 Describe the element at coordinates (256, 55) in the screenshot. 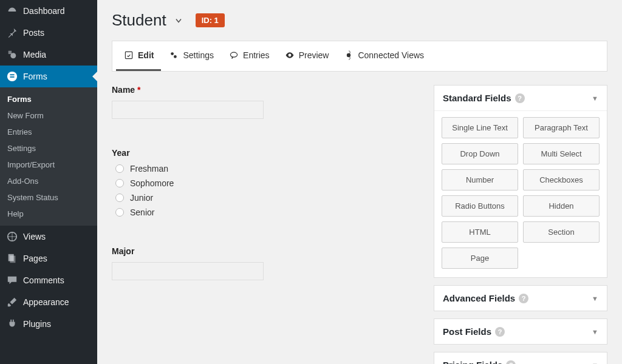

I see `tab-label: Entries` at that location.